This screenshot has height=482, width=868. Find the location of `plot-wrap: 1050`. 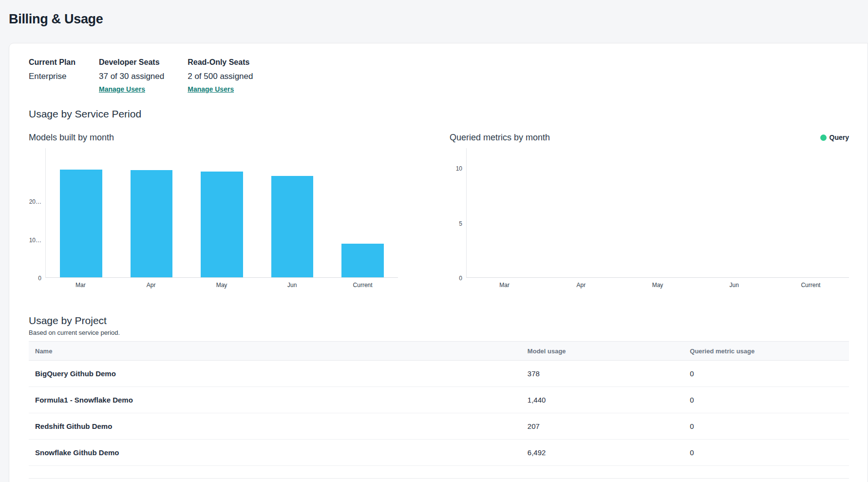

plot-wrap: 1050 is located at coordinates (649, 213).